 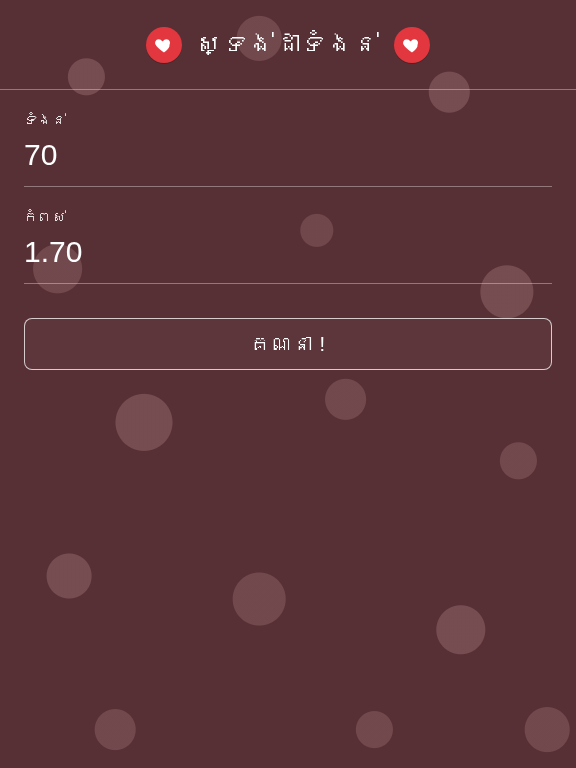 I want to click on header: ស្ទង់ដាទំងន់, so click(x=288, y=45).